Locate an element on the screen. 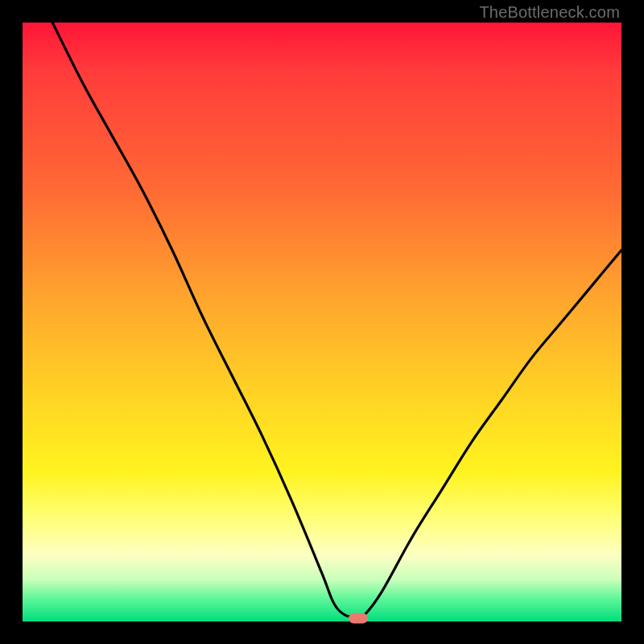  optimal-point-marker is located at coordinates (358, 618).